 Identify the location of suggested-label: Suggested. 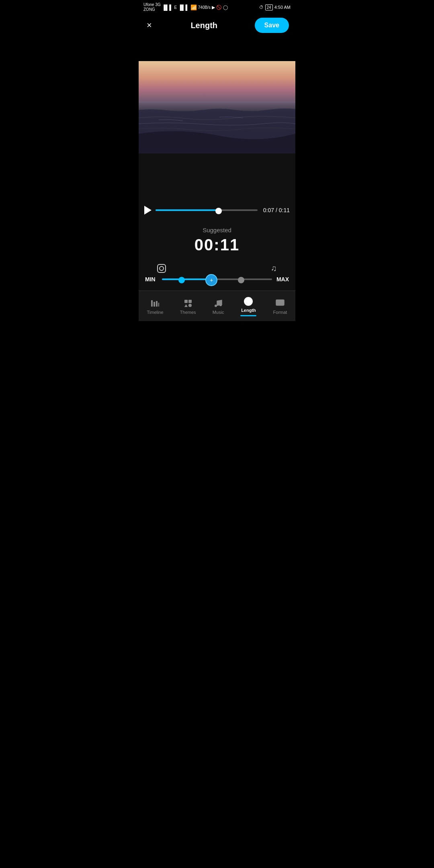
(217, 230).